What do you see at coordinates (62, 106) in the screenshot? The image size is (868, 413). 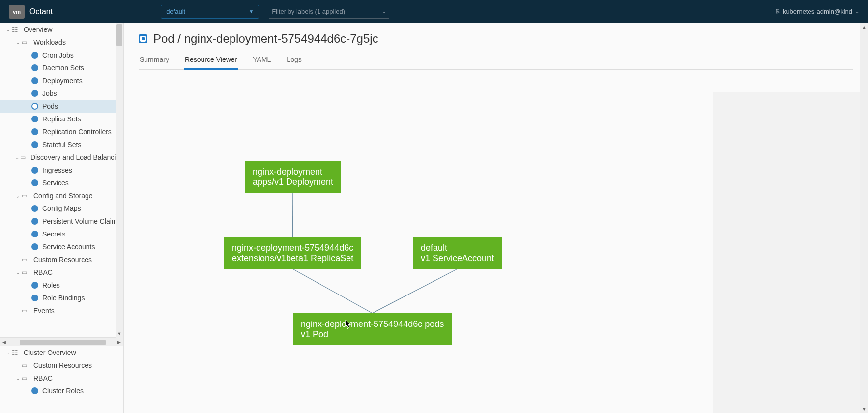 I see `nav-item-pods: Pods` at bounding box center [62, 106].